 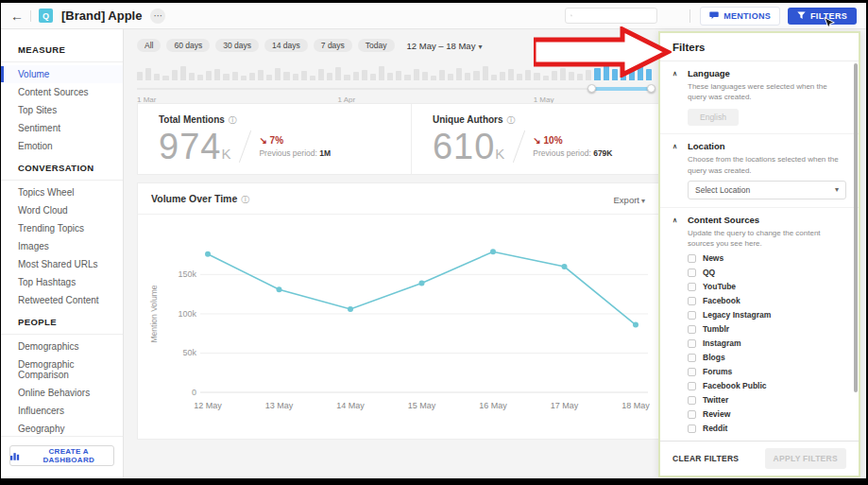 What do you see at coordinates (837, 189) in the screenshot?
I see `chevron-down-icon: ▾` at bounding box center [837, 189].